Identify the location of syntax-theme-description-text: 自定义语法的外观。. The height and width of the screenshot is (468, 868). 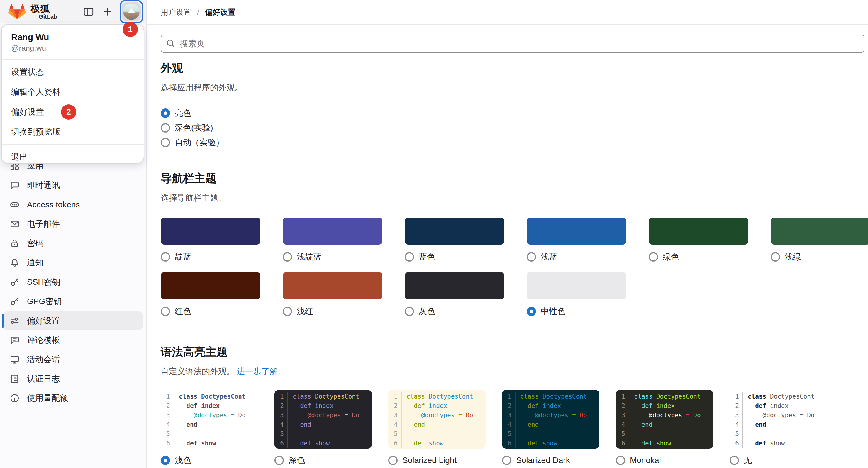
(197, 371).